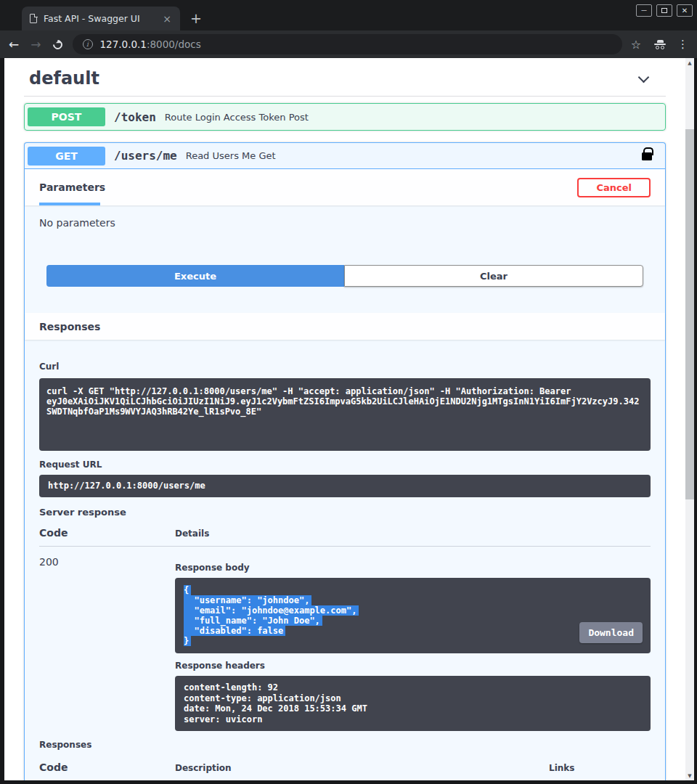  I want to click on post-method-badge: POST, so click(67, 117).